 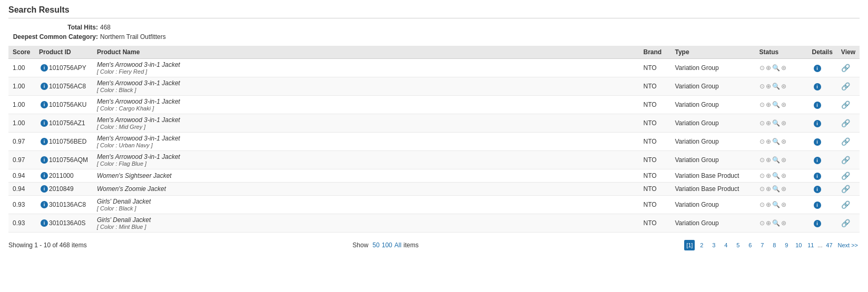 I want to click on page-btn-3: 3, so click(x=714, y=245).